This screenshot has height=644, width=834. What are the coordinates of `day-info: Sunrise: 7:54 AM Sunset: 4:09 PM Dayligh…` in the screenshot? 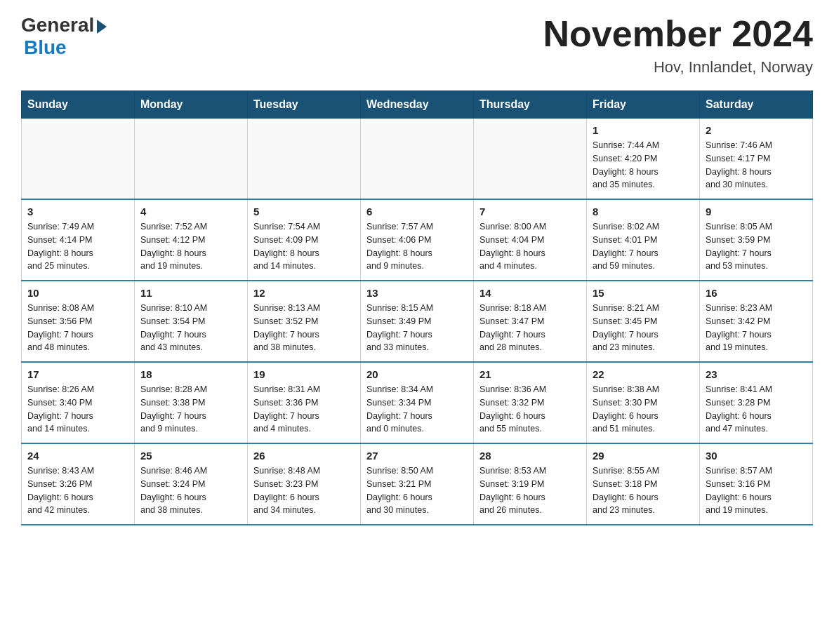 It's located at (304, 247).